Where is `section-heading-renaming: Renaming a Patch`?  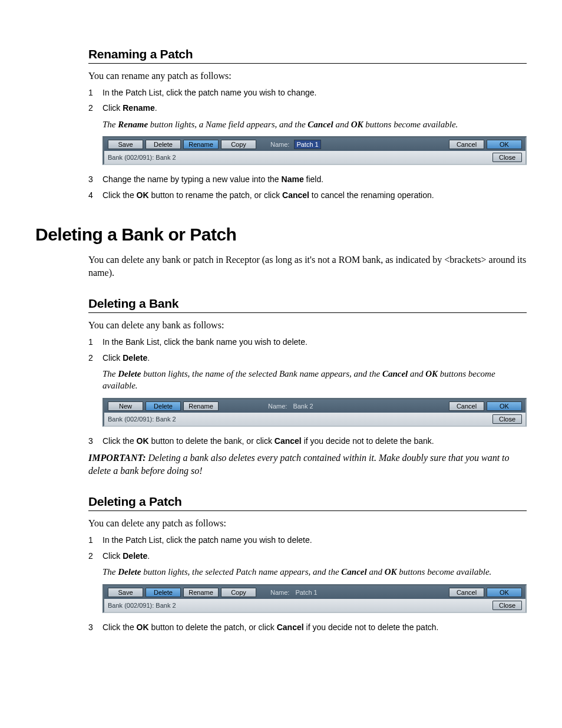
section-heading-renaming: Renaming a Patch is located at coordinates (308, 55).